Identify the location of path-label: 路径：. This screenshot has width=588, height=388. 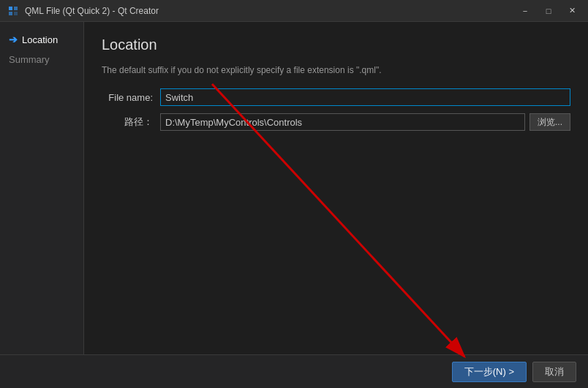
(131, 122).